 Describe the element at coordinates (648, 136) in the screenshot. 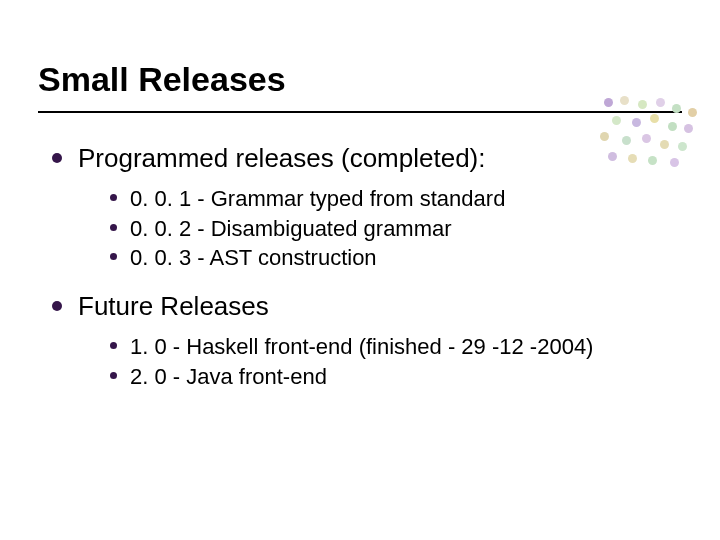

I see `decorative-dots` at that location.